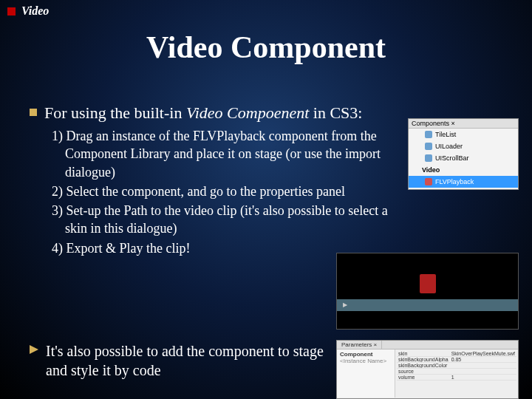 The image size is (532, 399). I want to click on params-table: skinSkinOverPlaySeekMute.swf skinBackgro…, so click(457, 366).